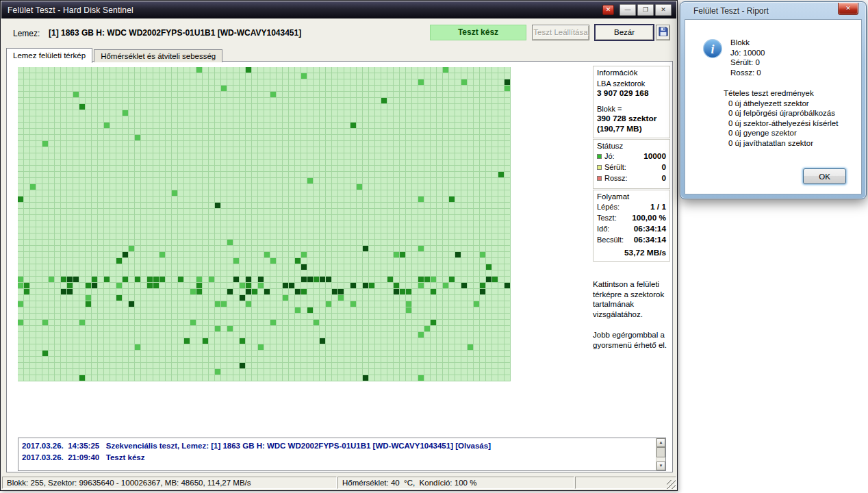 The width and height of the screenshot is (868, 493). What do you see at coordinates (616, 178) in the screenshot?
I see `bad-label: Rossz:` at bounding box center [616, 178].